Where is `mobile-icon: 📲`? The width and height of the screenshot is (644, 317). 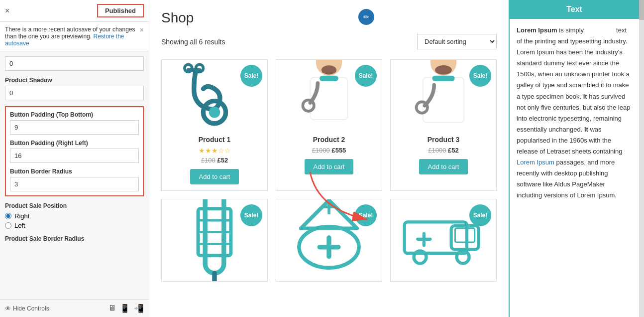
mobile-icon: 📲 is located at coordinates (139, 308).